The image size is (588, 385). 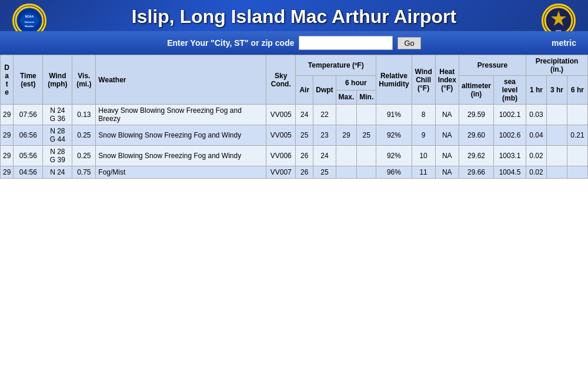 What do you see at coordinates (476, 91) in the screenshot?
I see `col-altimeter: altimeter(in)` at bounding box center [476, 91].